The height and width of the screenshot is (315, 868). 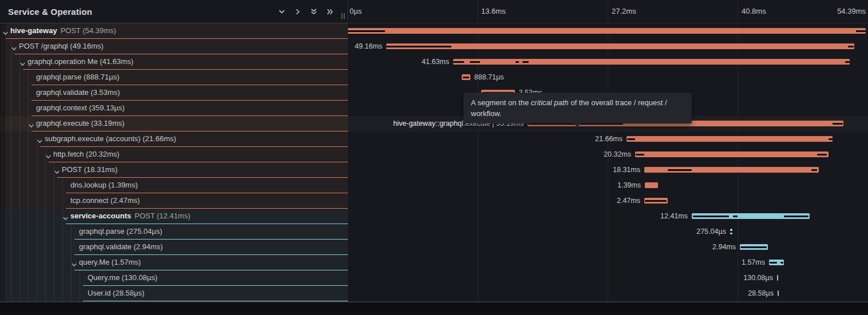 I want to click on span-name-cell: graphql.validate (3.53ms), so click(x=174, y=93).